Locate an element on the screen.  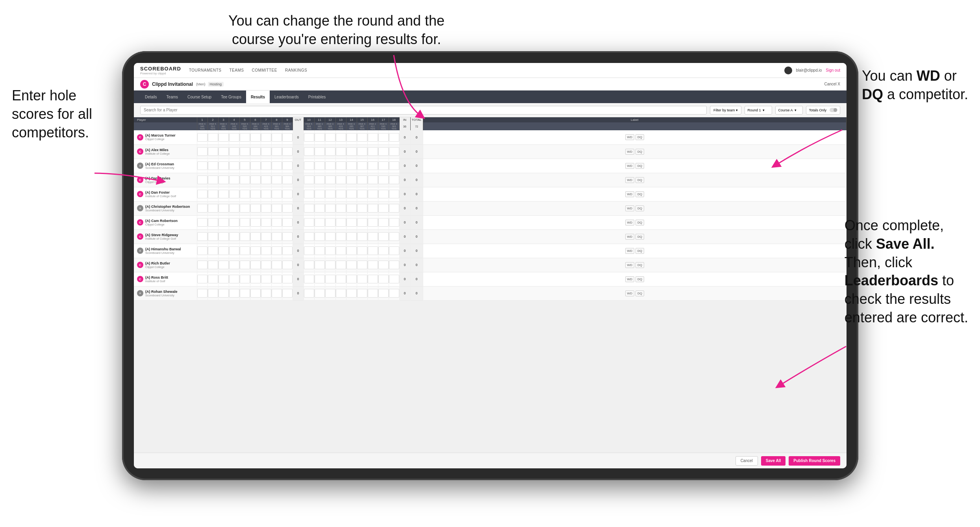
dq-btn-6: DQ is located at coordinates (640, 223).